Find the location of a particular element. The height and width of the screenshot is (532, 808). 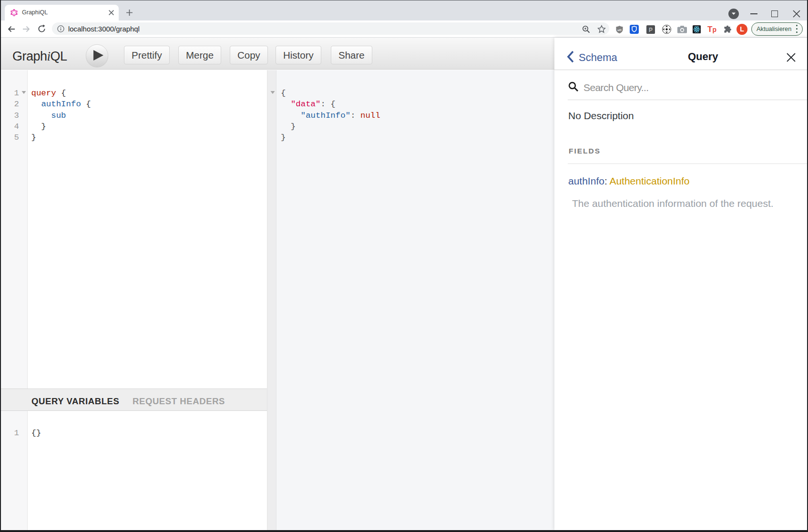

svg-text: uO is located at coordinates (620, 30).